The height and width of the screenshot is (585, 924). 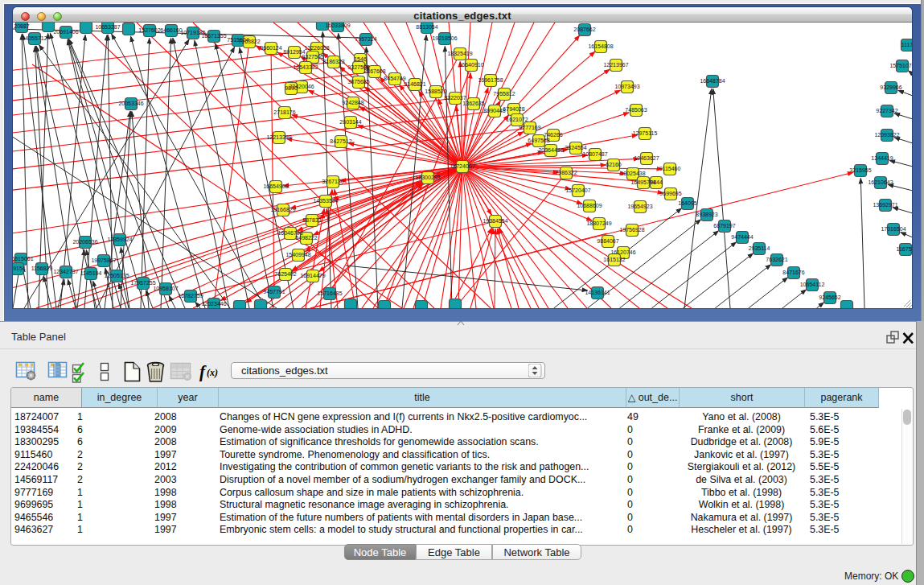 What do you see at coordinates (891, 87) in the screenshot?
I see `svg-text: 9329966` at bounding box center [891, 87].